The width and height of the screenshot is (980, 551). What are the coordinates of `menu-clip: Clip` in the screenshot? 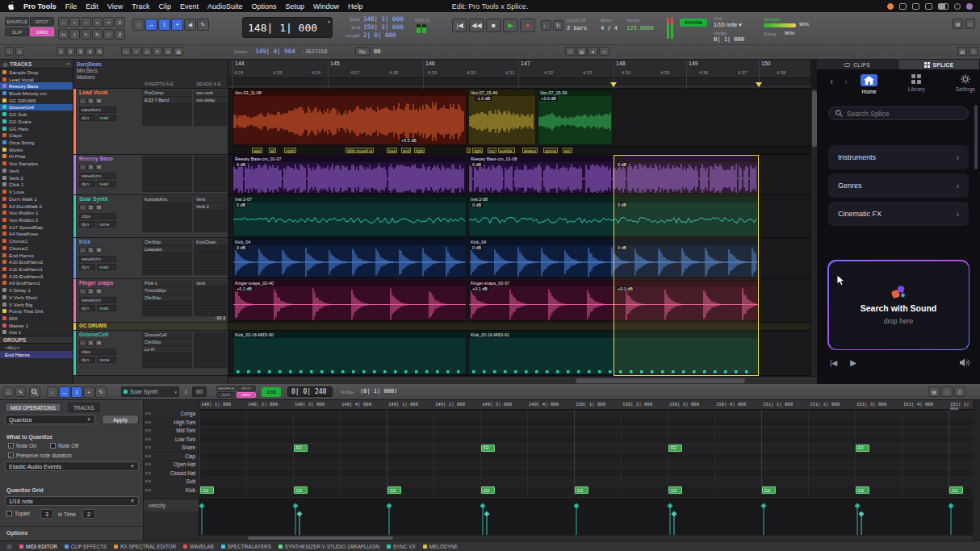 It's located at (165, 6).